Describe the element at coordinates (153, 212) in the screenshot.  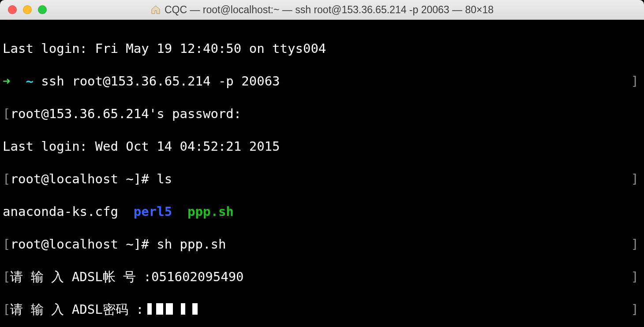
I see `ls-file-perl5: perl5` at that location.